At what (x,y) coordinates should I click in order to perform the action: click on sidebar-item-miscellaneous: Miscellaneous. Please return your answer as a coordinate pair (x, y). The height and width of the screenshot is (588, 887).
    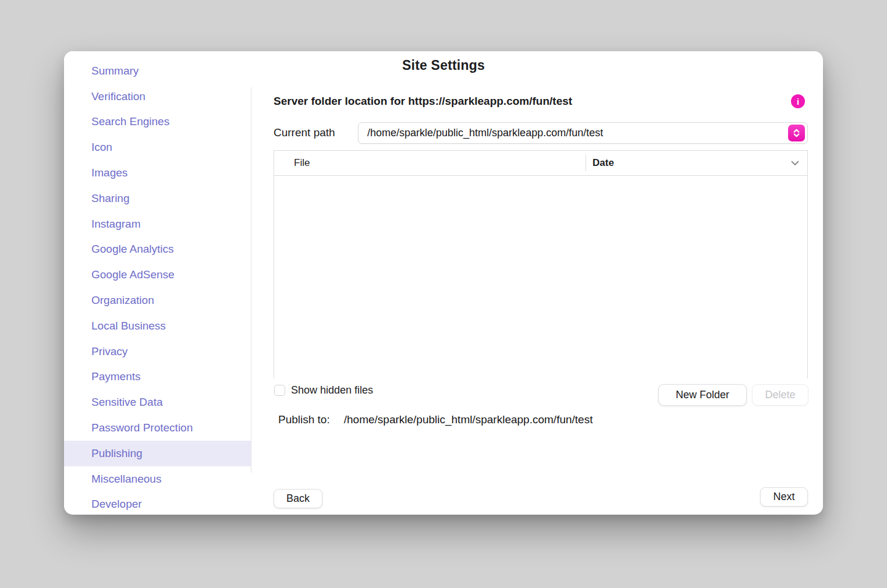
    Looking at the image, I should click on (157, 479).